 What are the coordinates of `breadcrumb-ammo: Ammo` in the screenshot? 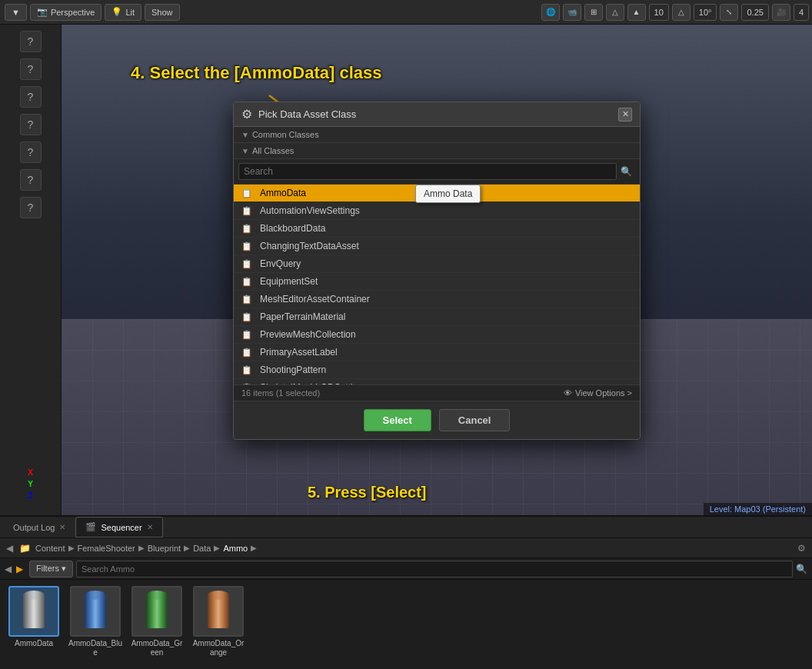 It's located at (235, 548).